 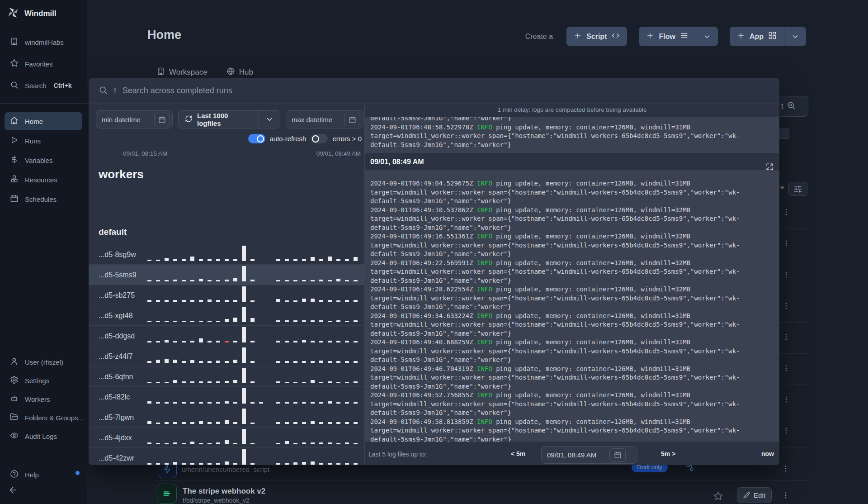 What do you see at coordinates (43, 180) in the screenshot?
I see `sidebar-item-resources: Resources` at bounding box center [43, 180].